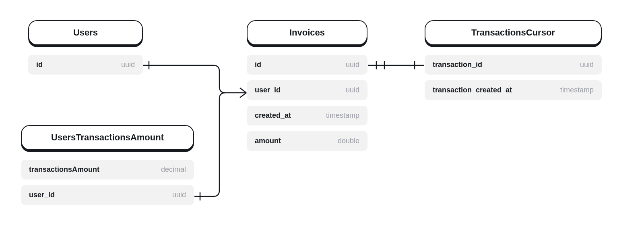 This screenshot has height=242, width=644. I want to click on field-name: transaction_id, so click(457, 65).